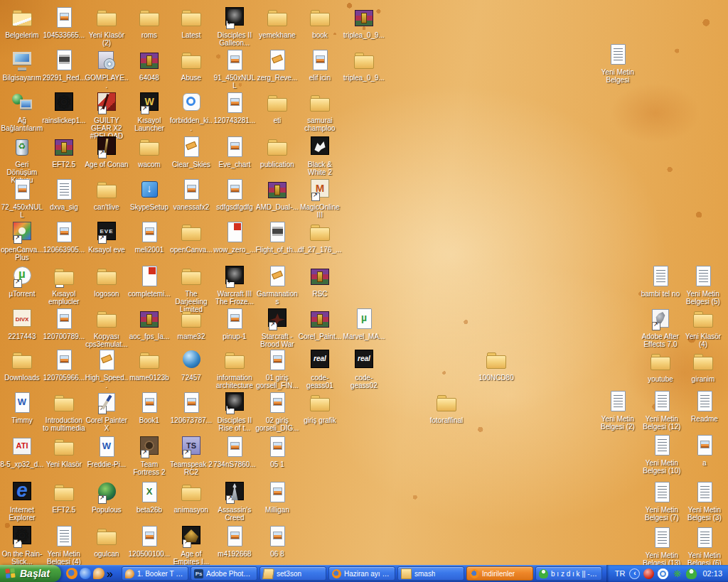  Describe the element at coordinates (235, 195) in the screenshot. I see `desktop-icon: sdfgsdfgdfg` at that location.